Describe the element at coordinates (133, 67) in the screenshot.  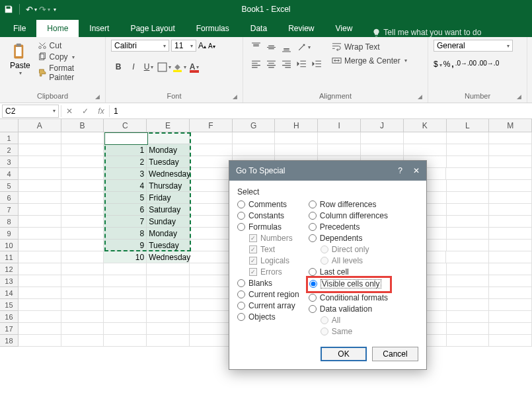
I see `italic-button: I` at that location.